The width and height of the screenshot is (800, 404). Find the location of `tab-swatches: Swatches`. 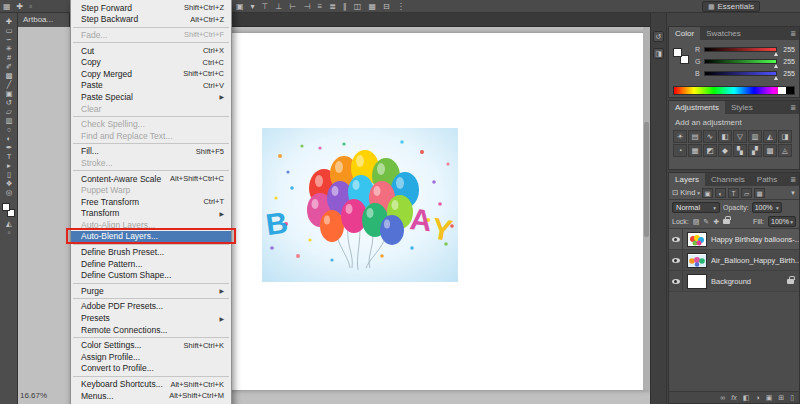

tab-swatches: Swatches is located at coordinates (724, 34).